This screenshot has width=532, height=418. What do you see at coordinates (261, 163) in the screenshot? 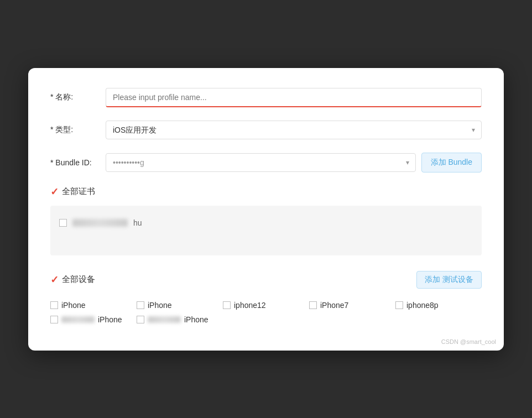
I see `bundle-select-wrapper: ••••••••••g ▾` at bounding box center [261, 163].